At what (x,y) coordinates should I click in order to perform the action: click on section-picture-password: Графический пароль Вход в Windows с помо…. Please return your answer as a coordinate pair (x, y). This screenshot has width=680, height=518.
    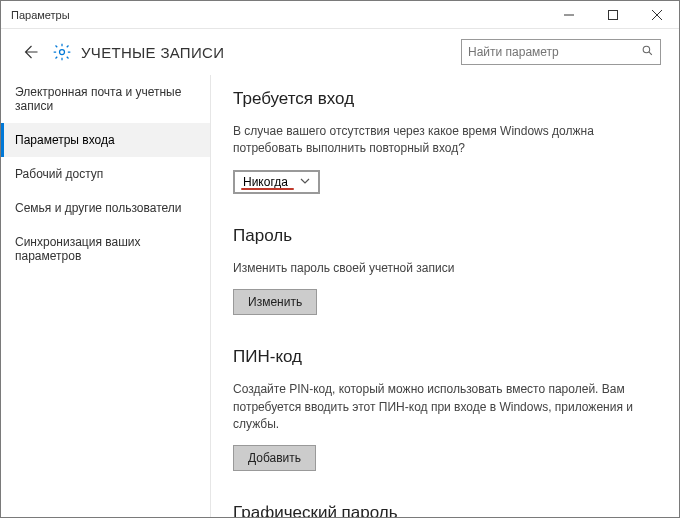
    Looking at the image, I should click on (445, 510).